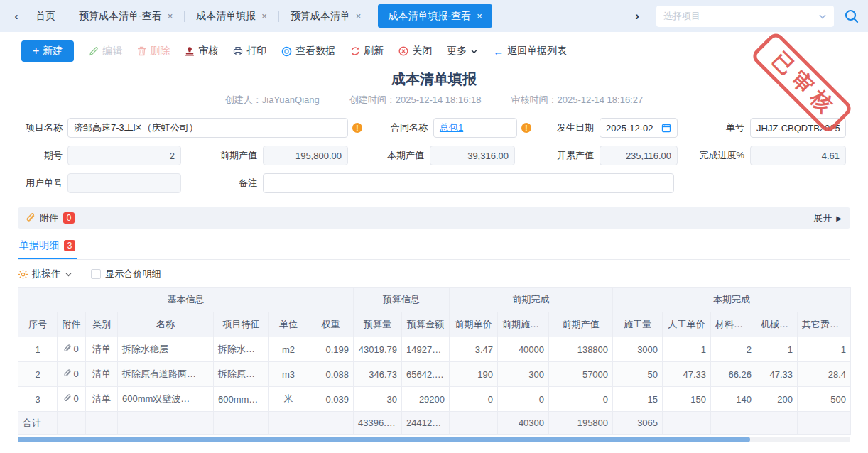  Describe the element at coordinates (406, 128) in the screenshot. I see `contract-name-label: 合同名称` at that location.